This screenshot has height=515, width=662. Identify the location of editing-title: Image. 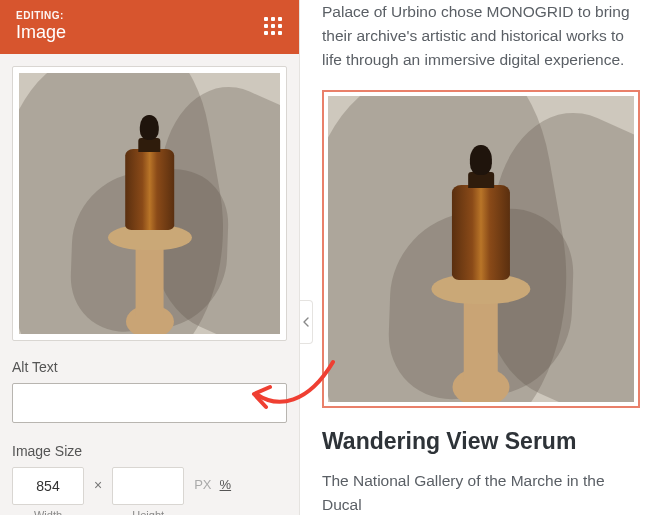
(41, 32).